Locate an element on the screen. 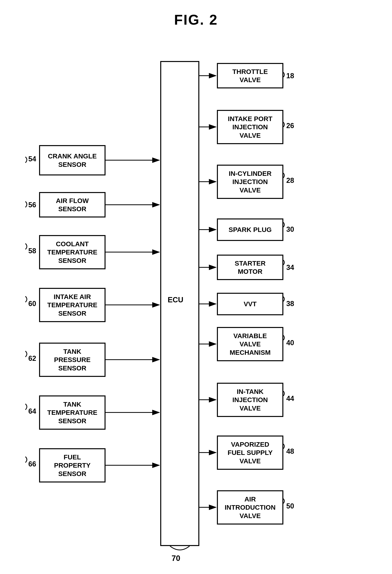 This screenshot has width=392, height=574. starter-motor-box: STARTERMOTOR is located at coordinates (250, 267).